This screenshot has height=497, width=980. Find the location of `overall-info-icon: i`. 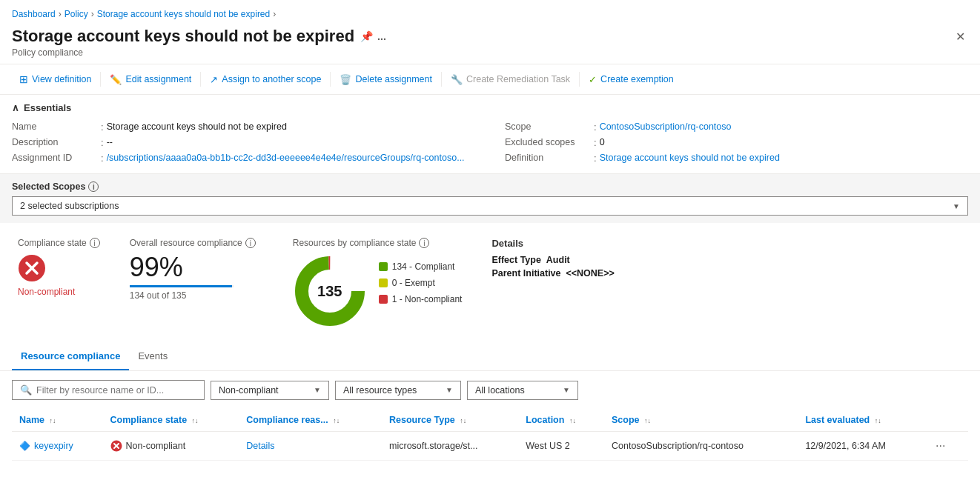

overall-info-icon: i is located at coordinates (251, 243).